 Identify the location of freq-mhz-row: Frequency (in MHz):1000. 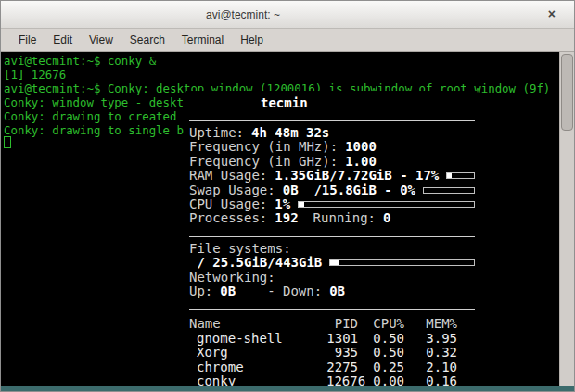
(332, 146).